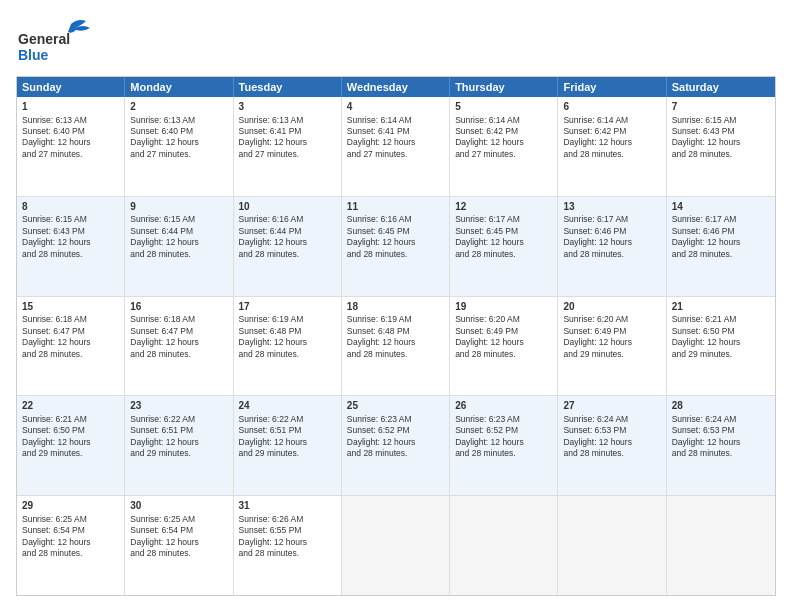 This screenshot has height=612, width=792. Describe the element at coordinates (288, 332) in the screenshot. I see `day-info-line: Sunset: 6:48 PM` at that location.